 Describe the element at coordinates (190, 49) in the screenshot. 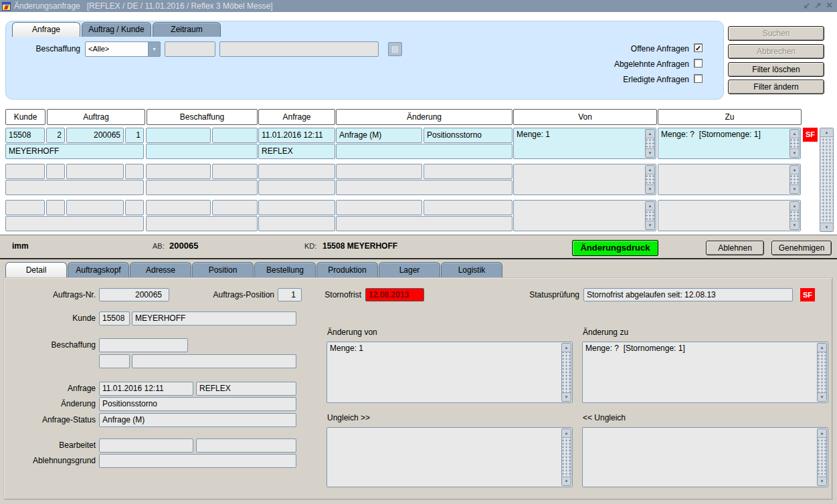

I see `beschaffung-code-field` at that location.